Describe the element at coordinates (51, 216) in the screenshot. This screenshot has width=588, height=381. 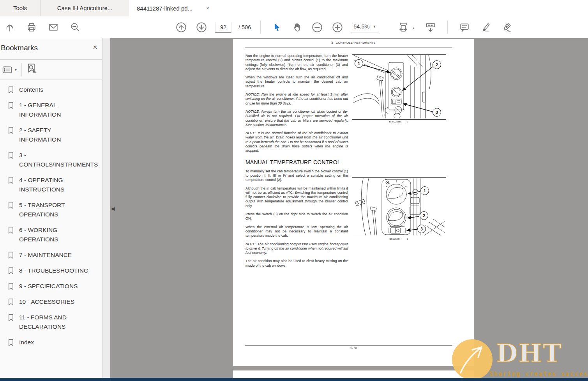
I see `bookmarks-list: Contents 1 - GENERAL INFORMATION 2 - SAF…` at that location.